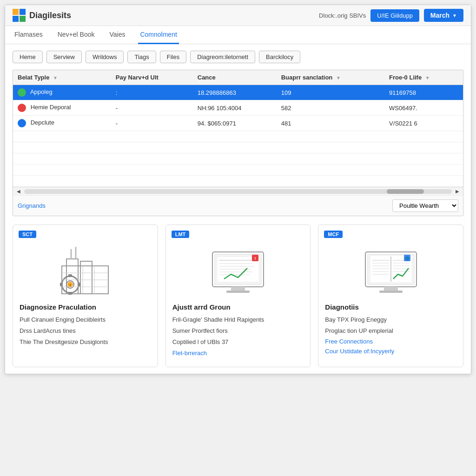 The width and height of the screenshot is (476, 476). I want to click on cell-buaprr-2: 481, so click(331, 124).